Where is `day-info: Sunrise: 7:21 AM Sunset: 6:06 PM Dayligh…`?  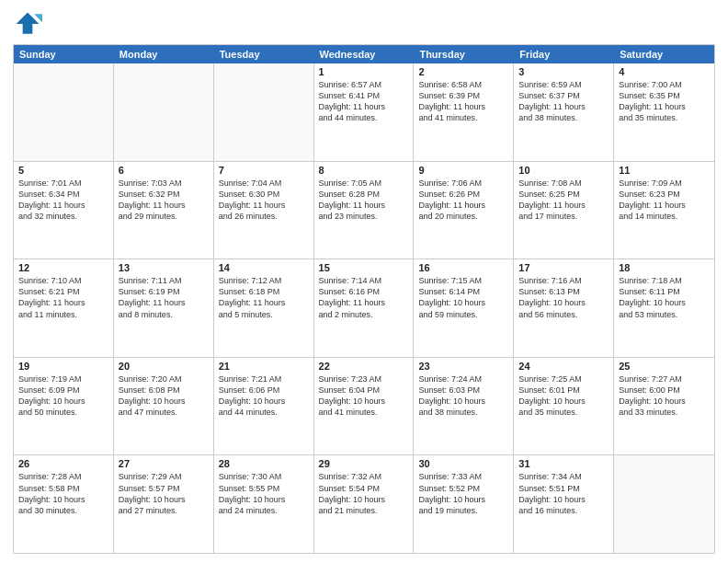 day-info: Sunrise: 7:21 AM Sunset: 6:06 PM Dayligh… is located at coordinates (264, 396).